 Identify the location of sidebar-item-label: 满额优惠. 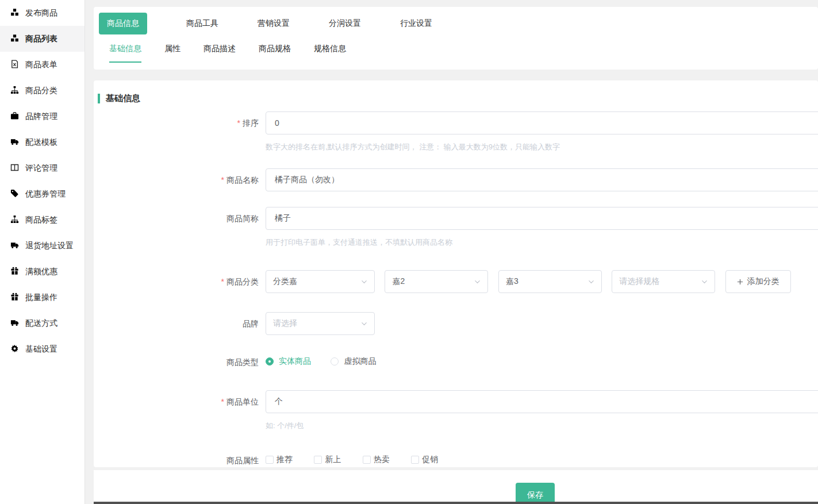
(41, 272).